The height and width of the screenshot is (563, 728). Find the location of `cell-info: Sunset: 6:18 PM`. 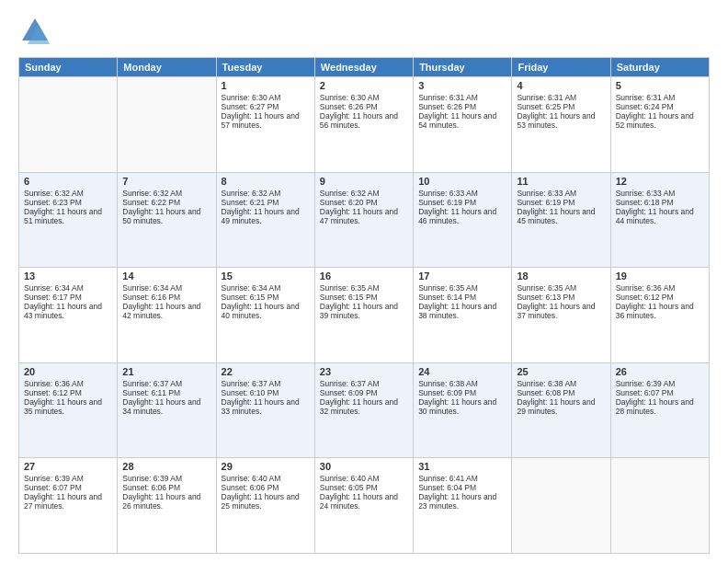

cell-info: Sunset: 6:18 PM is located at coordinates (660, 202).